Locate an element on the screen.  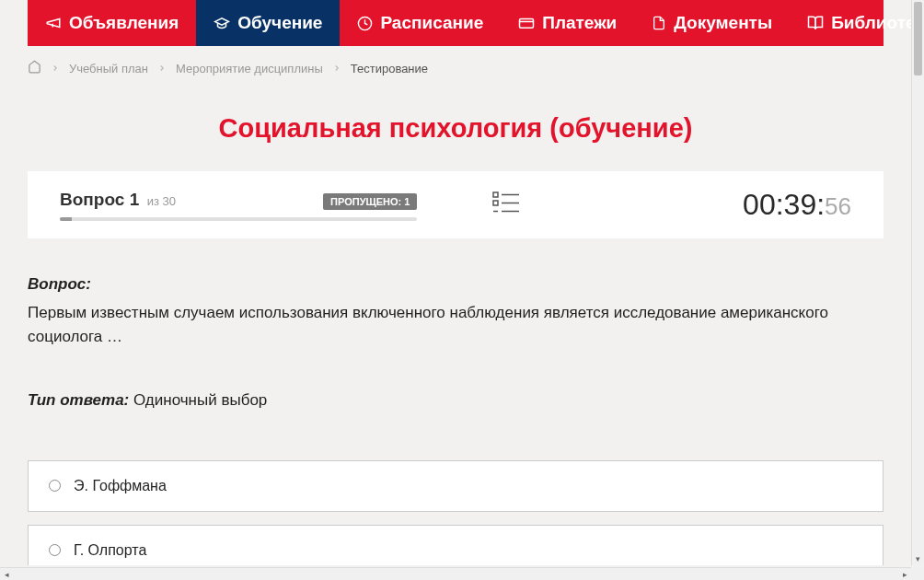
progress-fill is located at coordinates (66, 219).